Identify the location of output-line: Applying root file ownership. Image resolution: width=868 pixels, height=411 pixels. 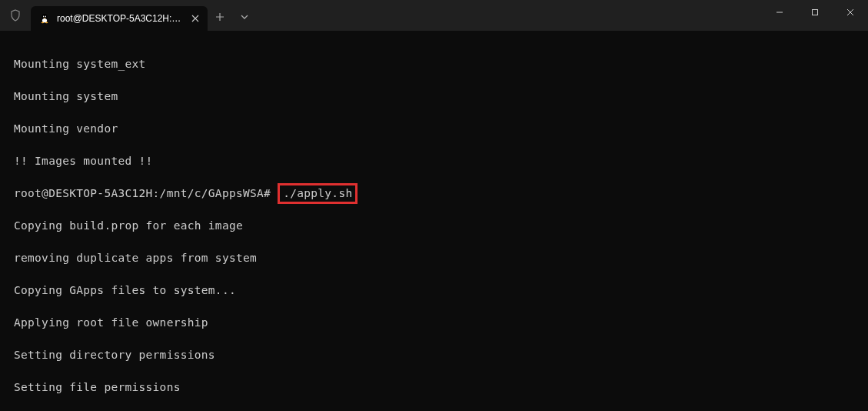
(434, 323).